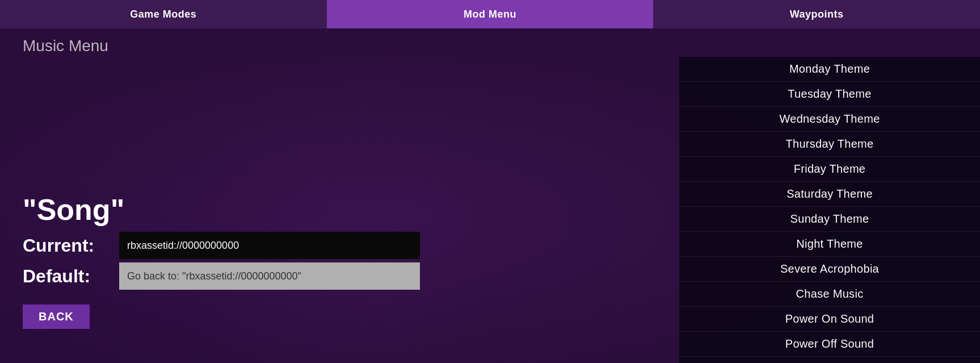 The height and width of the screenshot is (363, 980). Describe the element at coordinates (68, 276) in the screenshot. I see `default-label: Default:` at that location.